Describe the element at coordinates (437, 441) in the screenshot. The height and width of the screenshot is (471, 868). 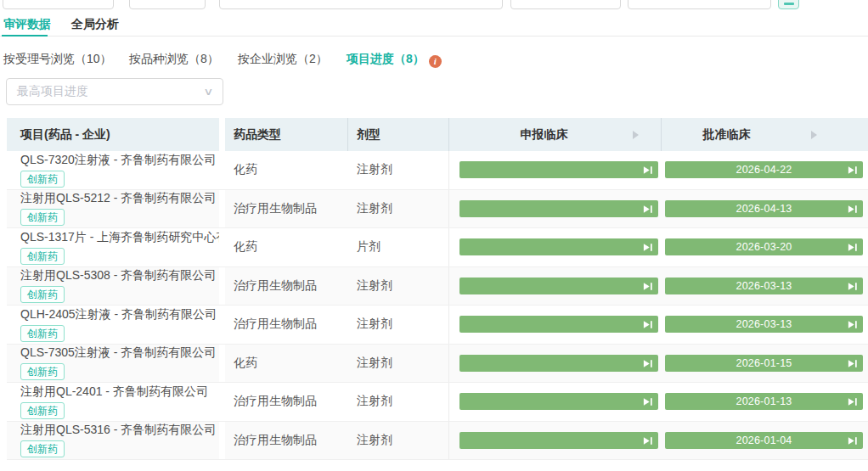
I see `table-row: 注射用QLS-5316 - 齐鲁制药有限公司创新药 治疗用生物制品 注射剂 20…` at that location.